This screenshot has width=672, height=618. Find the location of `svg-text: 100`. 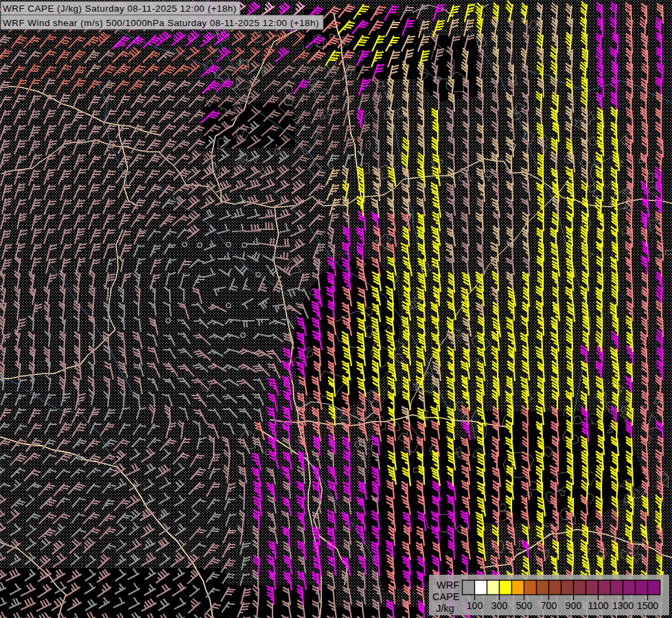

svg-text: 100 is located at coordinates (475, 606).